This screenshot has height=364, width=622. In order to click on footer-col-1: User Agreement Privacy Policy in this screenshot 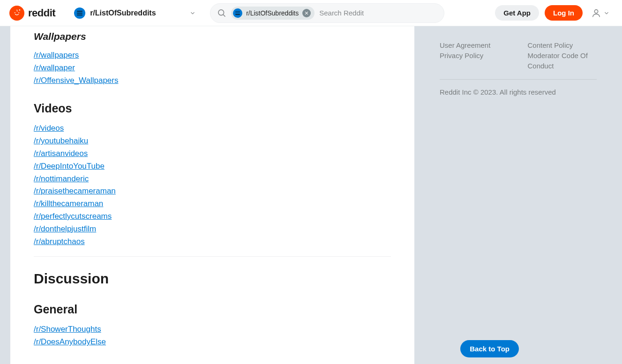, I will do `click(474, 55)`.